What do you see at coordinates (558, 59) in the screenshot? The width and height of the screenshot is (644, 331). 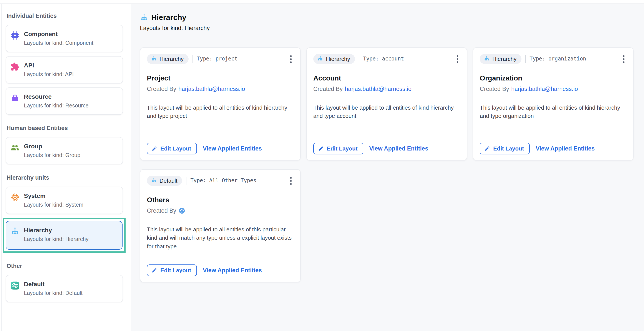 I see `type-label: Type: organization` at bounding box center [558, 59].